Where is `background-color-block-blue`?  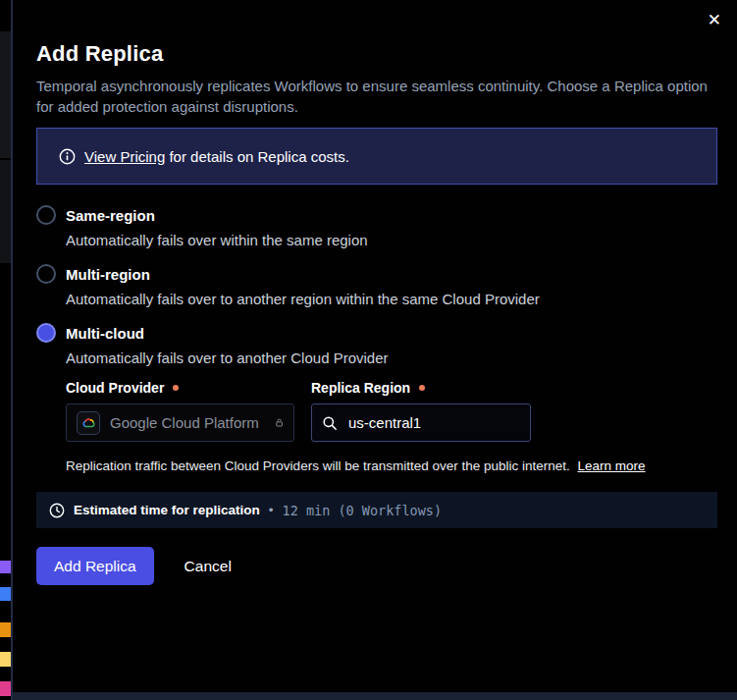
background-color-block-blue is located at coordinates (6, 594).